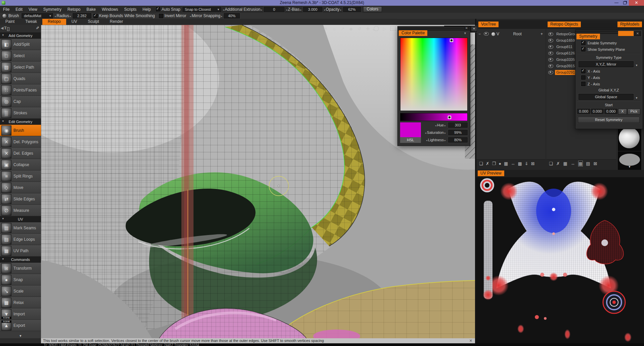 This screenshot has width=644, height=346. What do you see at coordinates (452, 40) in the screenshot?
I see `color-selector-handle` at bounding box center [452, 40].